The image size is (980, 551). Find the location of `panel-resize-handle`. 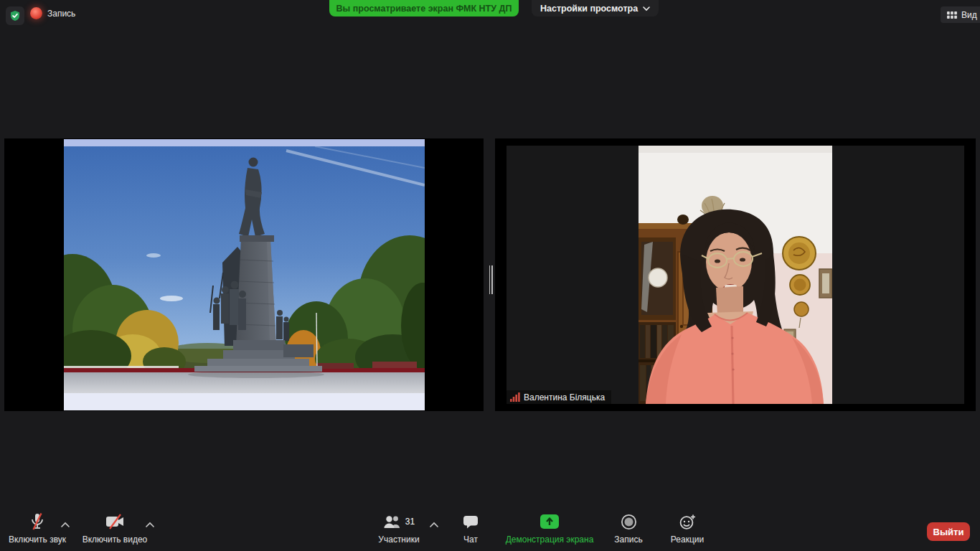

panel-resize-handle is located at coordinates (491, 280).